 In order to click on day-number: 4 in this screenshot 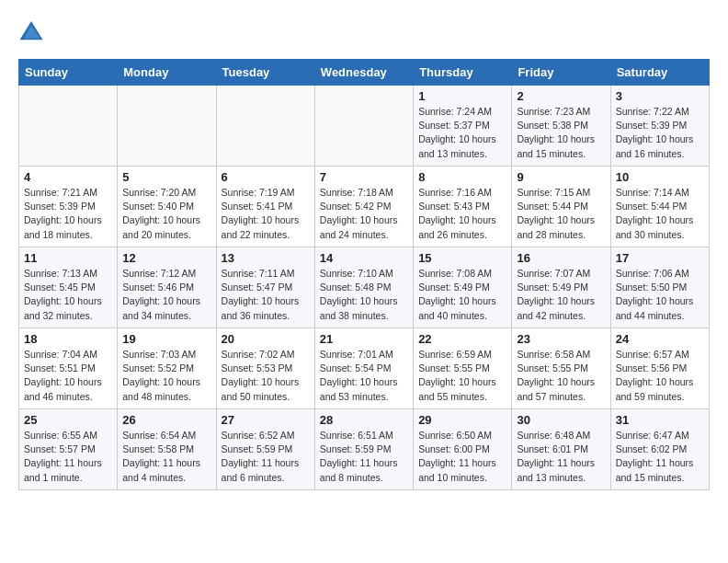, I will do `click(68, 177)`.